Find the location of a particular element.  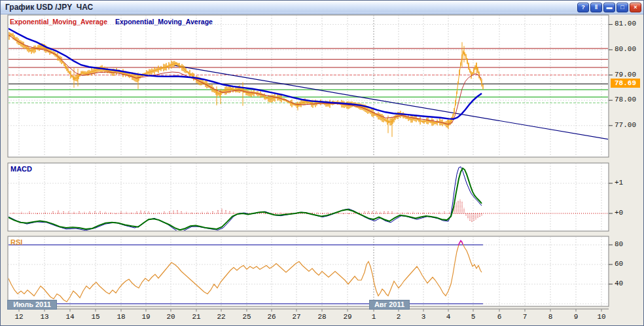

close-button: × is located at coordinates (635, 8).